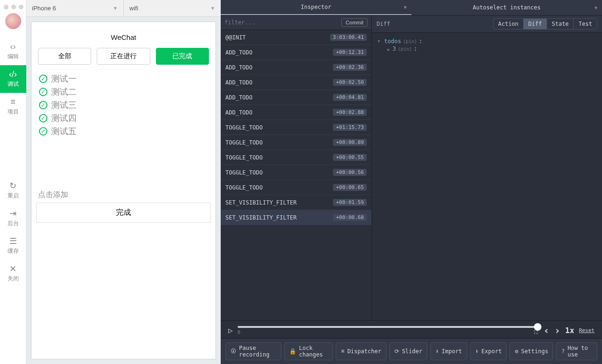  What do you see at coordinates (13, 196) in the screenshot?
I see `sidebar-label: 重启` at bounding box center [13, 196].